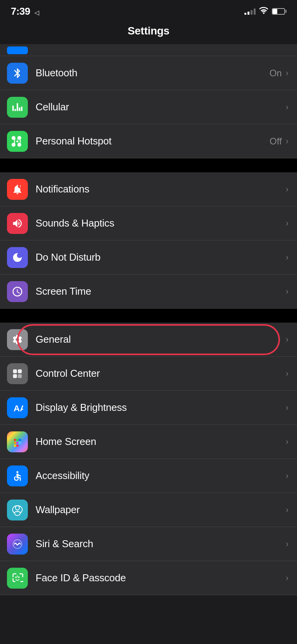 Image resolution: width=297 pixels, height=644 pixels. Describe the element at coordinates (162, 141) in the screenshot. I see `hotspot-content: Personal Hotspot Off ›` at that location.